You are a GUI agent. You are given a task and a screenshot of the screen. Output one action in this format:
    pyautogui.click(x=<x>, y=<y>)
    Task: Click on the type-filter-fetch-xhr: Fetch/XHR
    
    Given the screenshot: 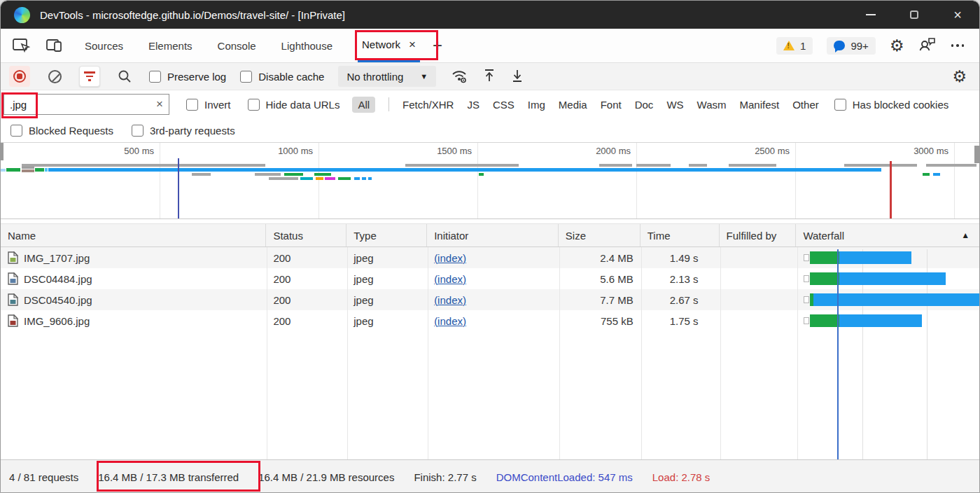 What is the action you would take?
    pyautogui.click(x=428, y=105)
    